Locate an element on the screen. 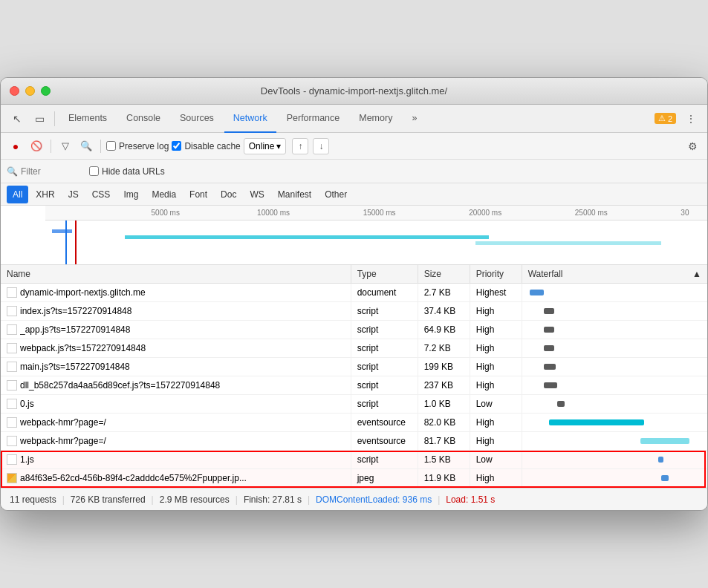 Image resolution: width=708 pixels, height=588 pixels. resources-size: 2.9 MB resources is located at coordinates (195, 500).